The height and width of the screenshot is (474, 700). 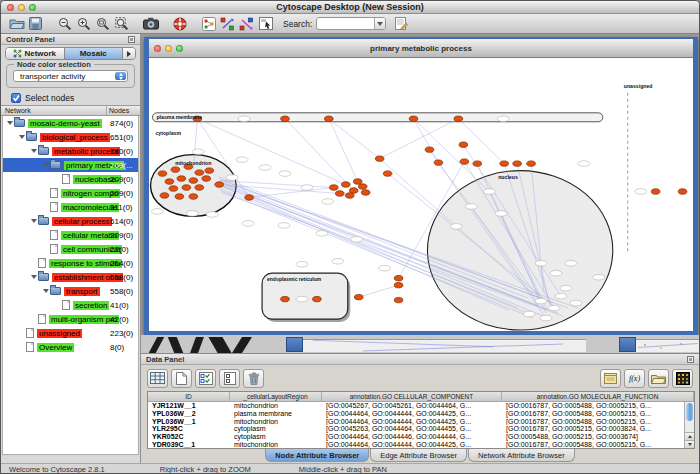 What do you see at coordinates (70, 347) in the screenshot?
I see `tree-row: Overview8(0)` at bounding box center [70, 347].